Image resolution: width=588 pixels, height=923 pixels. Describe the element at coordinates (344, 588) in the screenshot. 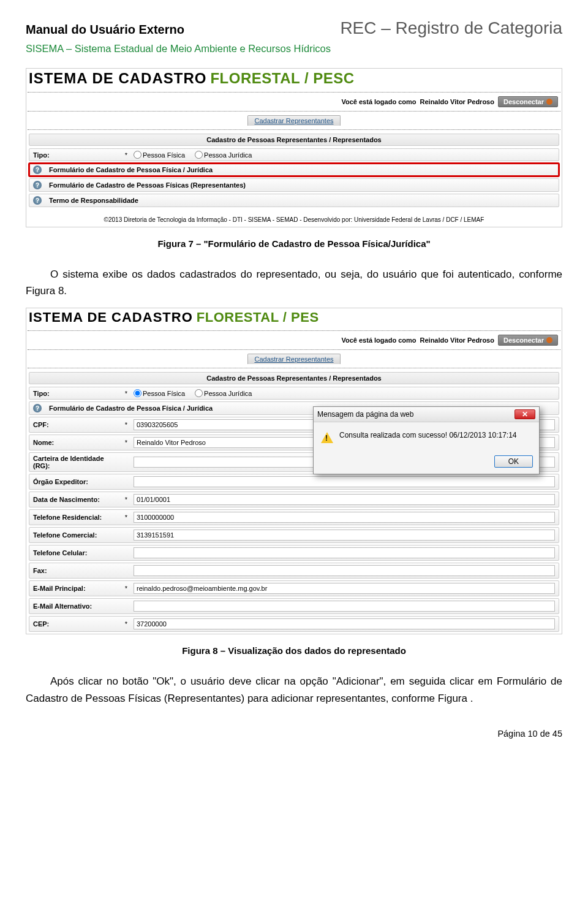

I see `email-princ-input` at that location.